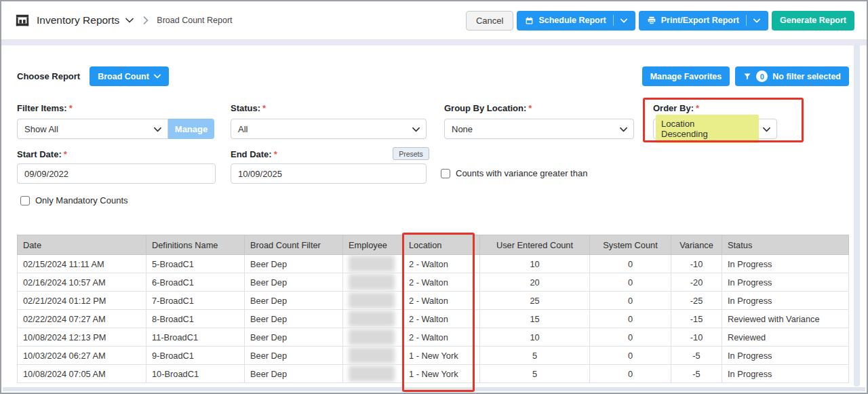 The height and width of the screenshot is (394, 868). Describe the element at coordinates (82, 282) in the screenshot. I see `cell-date: 02/16/2024 10:57 AM` at that location.